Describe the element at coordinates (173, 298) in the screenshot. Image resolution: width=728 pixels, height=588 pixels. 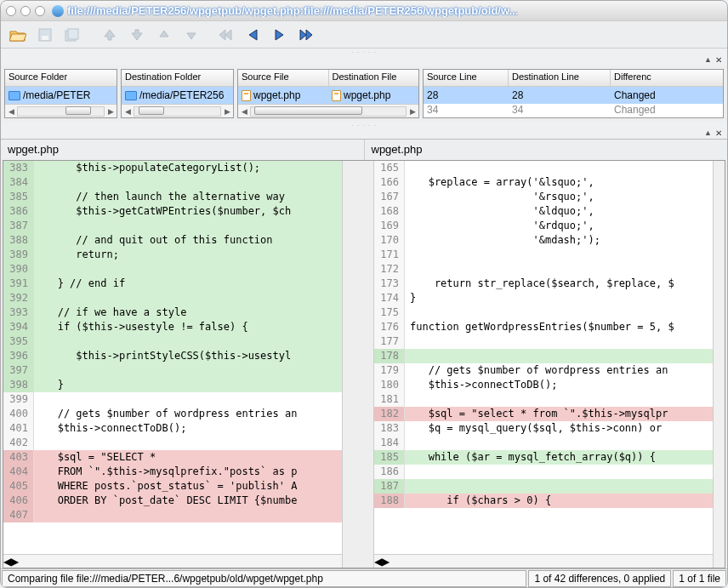
I see `code-line: 392` at that location.